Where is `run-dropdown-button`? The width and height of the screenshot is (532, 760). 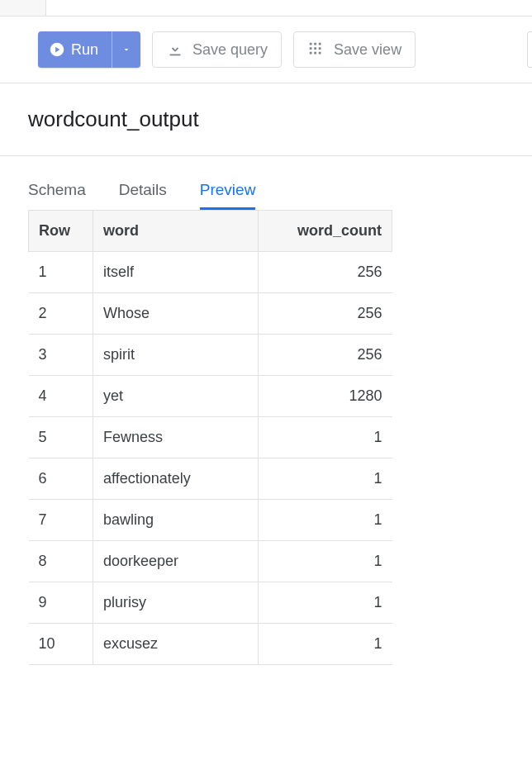 run-dropdown-button is located at coordinates (126, 50).